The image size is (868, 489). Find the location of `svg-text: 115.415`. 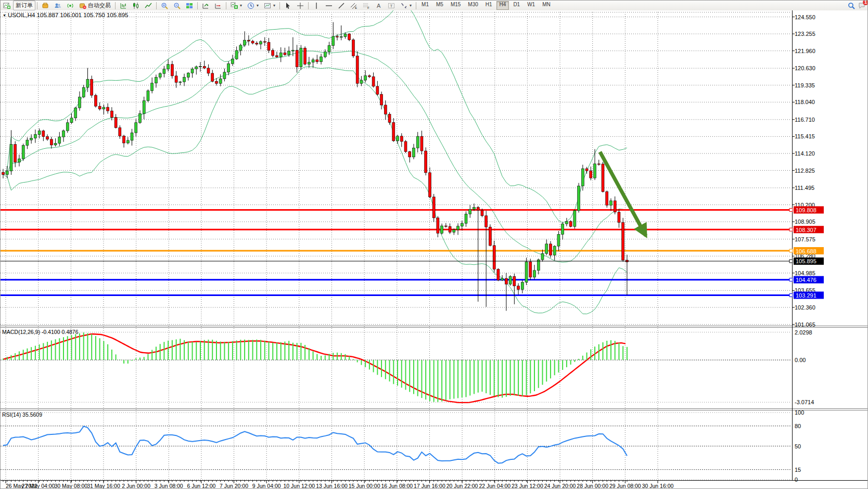

svg-text: 115.415 is located at coordinates (805, 136).